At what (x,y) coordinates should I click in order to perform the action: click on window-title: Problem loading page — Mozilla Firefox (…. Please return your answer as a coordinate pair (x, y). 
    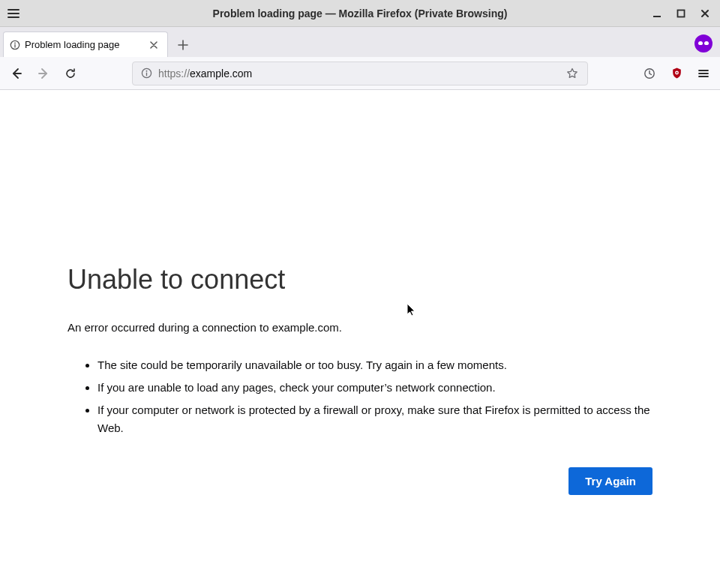
    Looking at the image, I should click on (360, 14).